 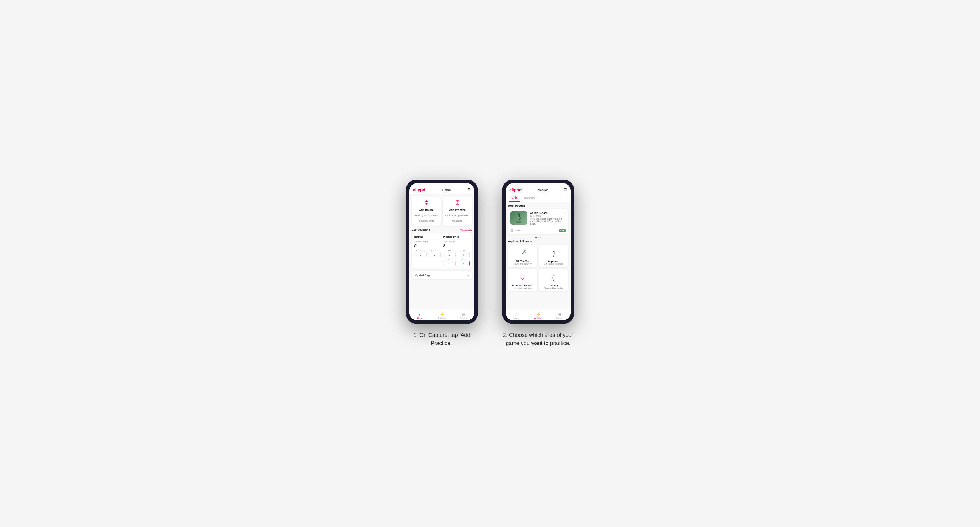 What do you see at coordinates (542, 190) in the screenshot?
I see `header-title-2: Practice` at bounding box center [542, 190].